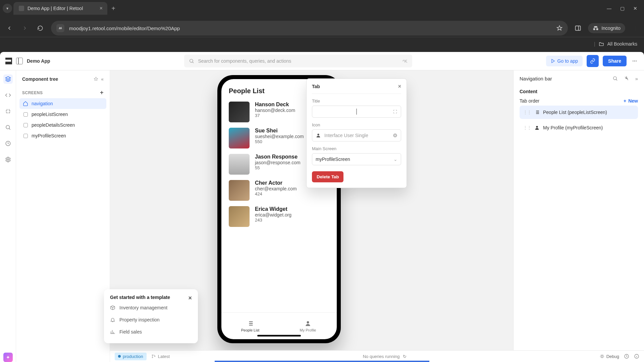 This screenshot has width=644, height=362. What do you see at coordinates (140, 298) in the screenshot?
I see `template-heading: Get started with a template` at bounding box center [140, 298].